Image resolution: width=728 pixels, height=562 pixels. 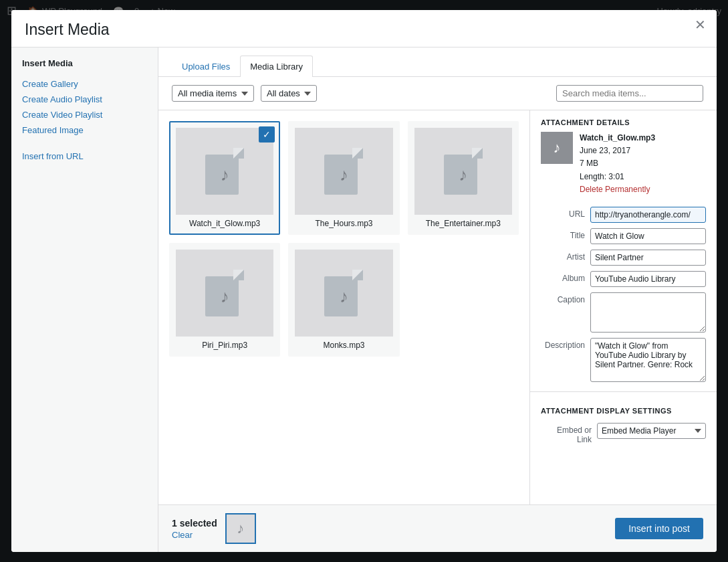 What do you see at coordinates (225, 293) in the screenshot?
I see `media-thumb-piri-piri: ♪` at bounding box center [225, 293].